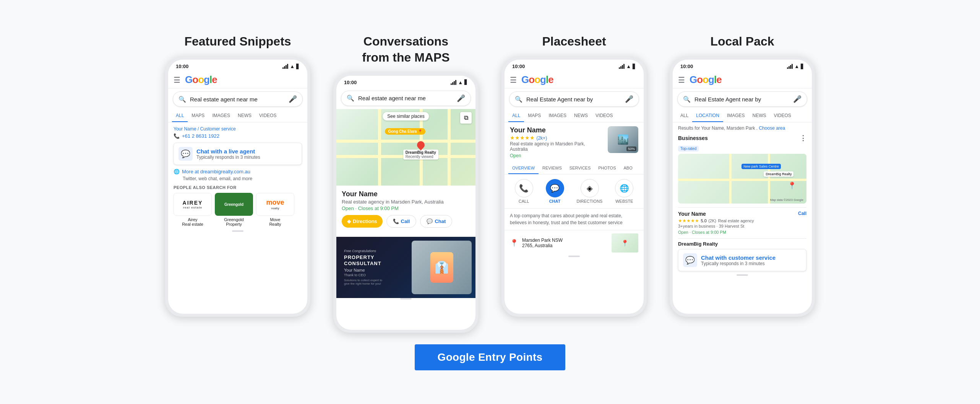  What do you see at coordinates (604, 116) in the screenshot?
I see `tab-videos-3: VIDEOS` at bounding box center [604, 116].